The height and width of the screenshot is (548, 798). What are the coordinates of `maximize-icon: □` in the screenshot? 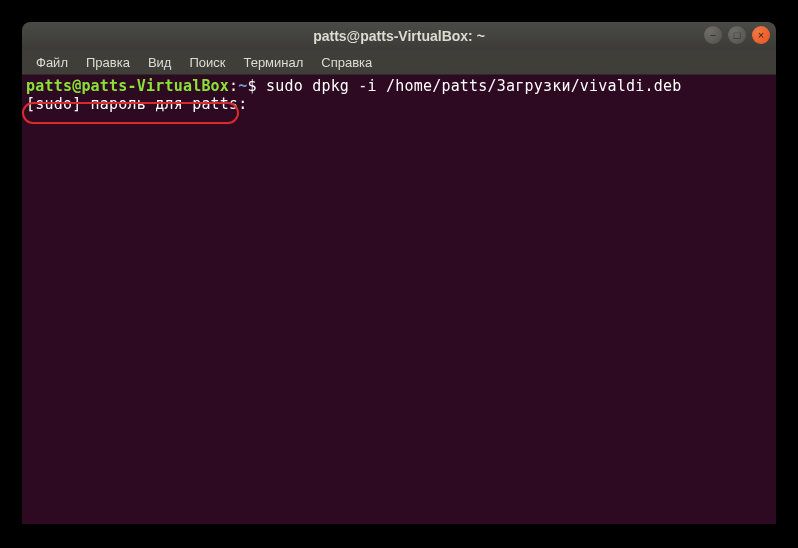 It's located at (738, 35).